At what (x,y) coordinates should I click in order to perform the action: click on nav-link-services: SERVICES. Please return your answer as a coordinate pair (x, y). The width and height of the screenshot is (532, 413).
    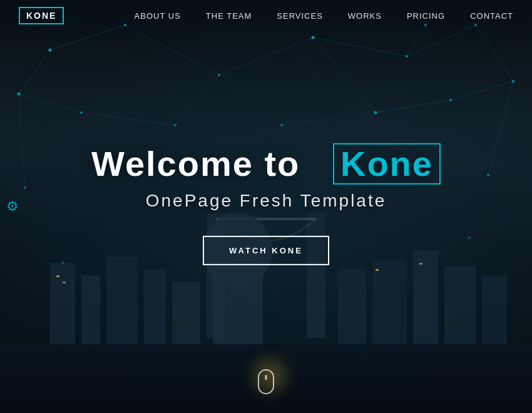
    Looking at the image, I should click on (300, 16).